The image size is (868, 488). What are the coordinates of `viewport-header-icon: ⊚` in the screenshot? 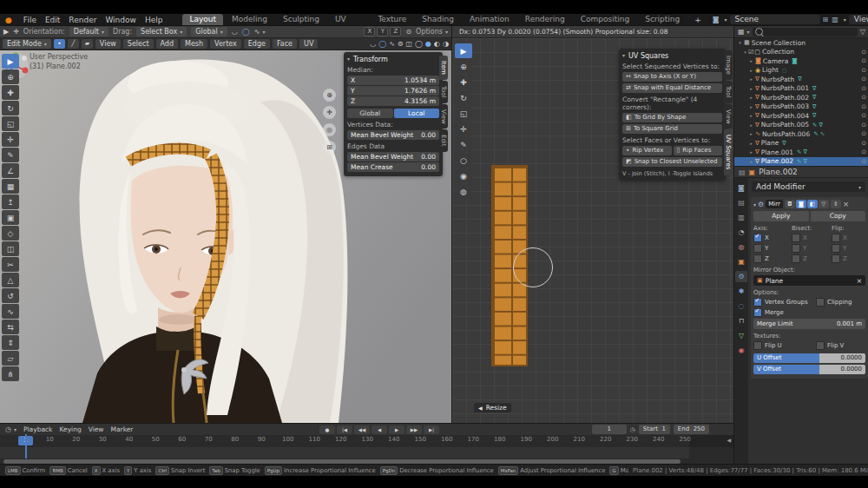 It's located at (401, 43).